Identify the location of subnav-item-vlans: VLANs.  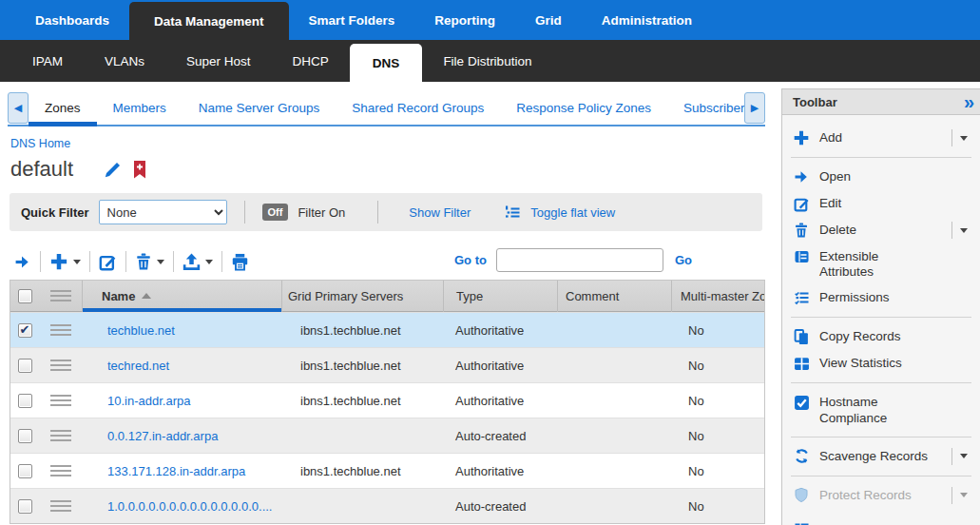
(125, 61).